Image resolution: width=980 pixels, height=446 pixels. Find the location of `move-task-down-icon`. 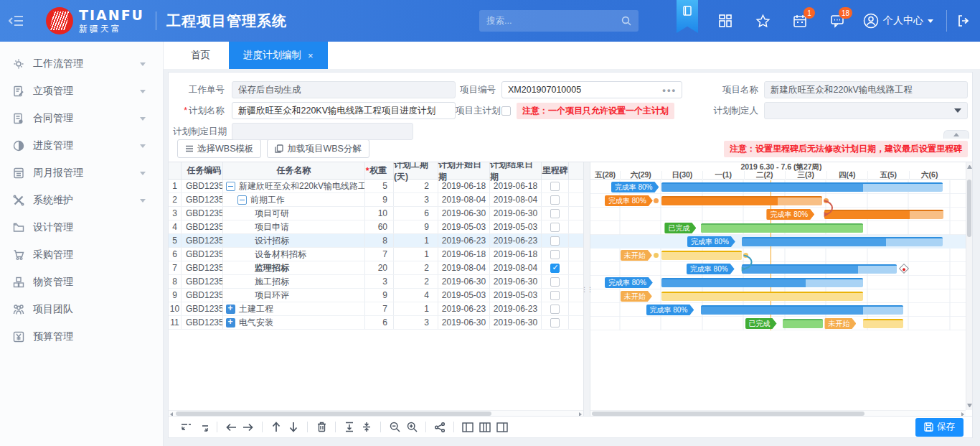

move-task-down-icon is located at coordinates (293, 427).